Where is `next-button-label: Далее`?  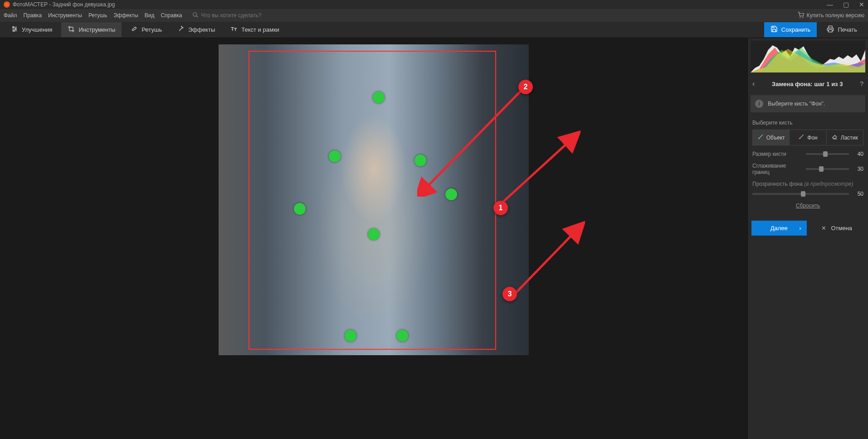
next-button-label: Далее is located at coordinates (779, 228).